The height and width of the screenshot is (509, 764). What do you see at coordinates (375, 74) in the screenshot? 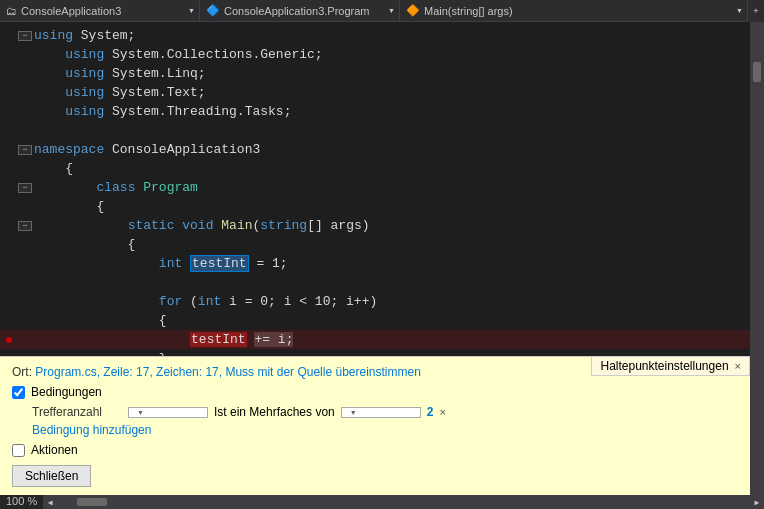
I see `code-line-3: using System.Linq;` at bounding box center [375, 74].